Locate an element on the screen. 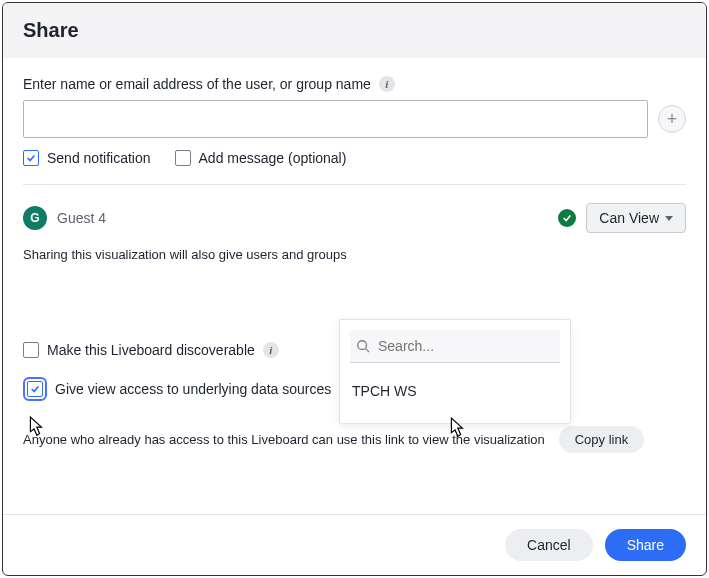  permission-label: Can View is located at coordinates (629, 218).